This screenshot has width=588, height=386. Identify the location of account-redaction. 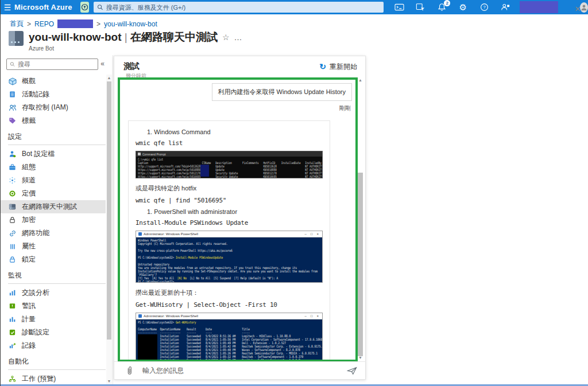
(539, 7).